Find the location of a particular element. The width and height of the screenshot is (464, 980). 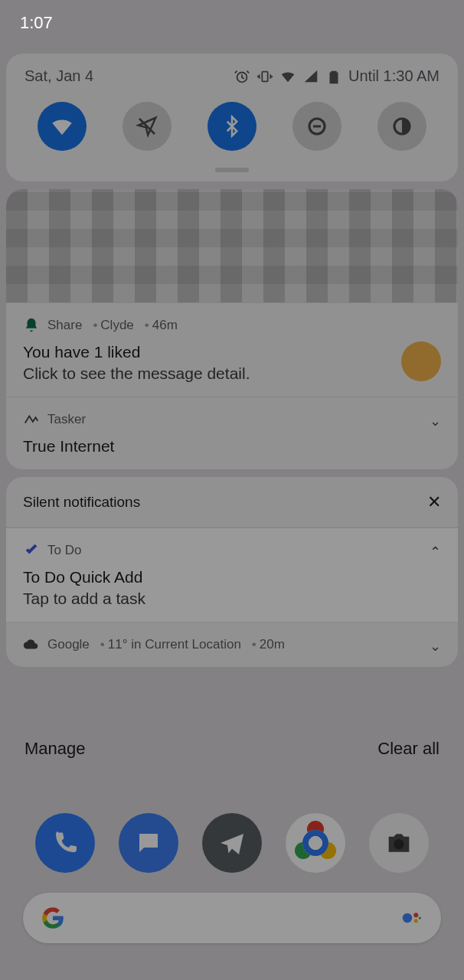

todo-icon is located at coordinates (31, 550).